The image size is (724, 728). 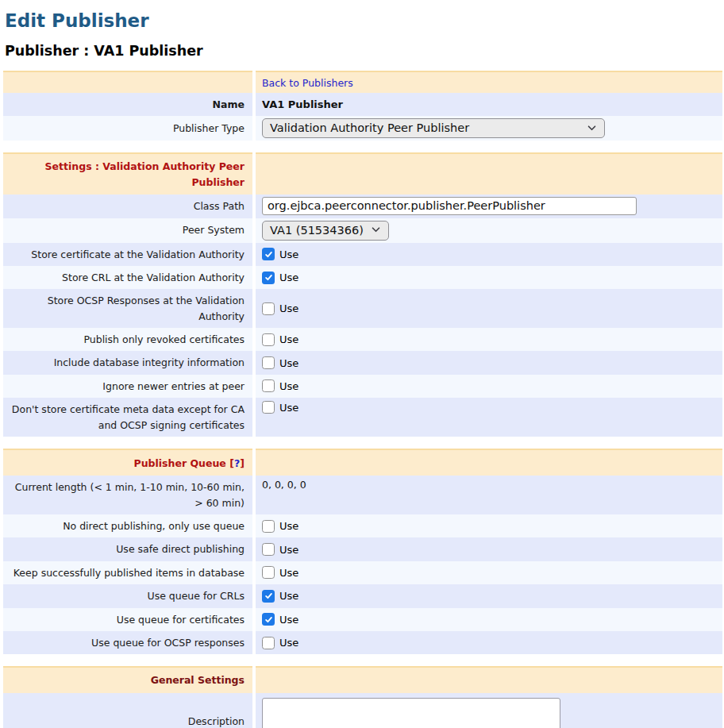 I want to click on section-publisher-info: Back to PublishersNameVA1 PublisherPubli…, so click(x=363, y=106).